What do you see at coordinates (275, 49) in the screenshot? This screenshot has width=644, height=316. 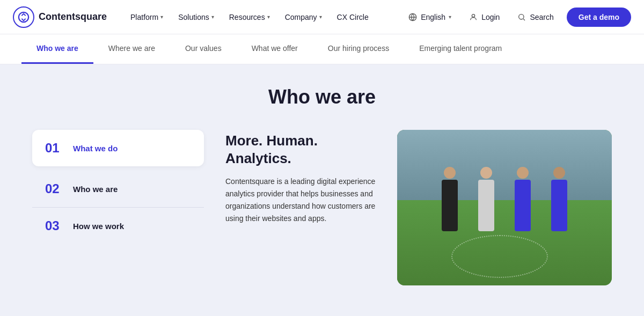 I see `subnav-item-what-we-offer: What we offer` at bounding box center [275, 49].